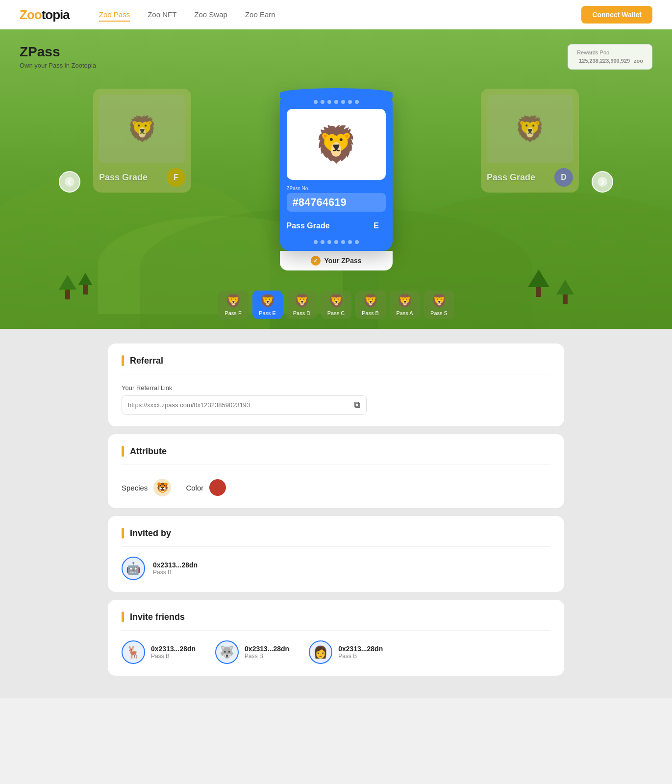 This screenshot has width=672, height=784. Describe the element at coordinates (142, 129) in the screenshot. I see `left-card-image: 🦁` at that location.